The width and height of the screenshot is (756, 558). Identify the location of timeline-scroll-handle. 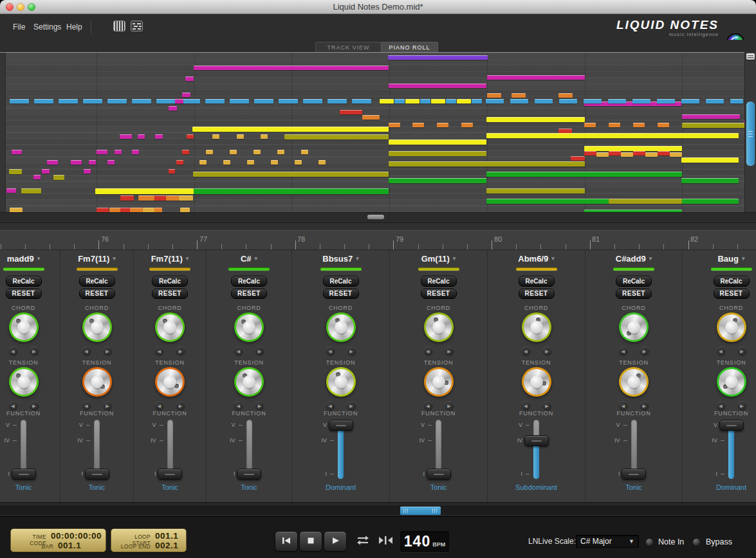
(421, 510).